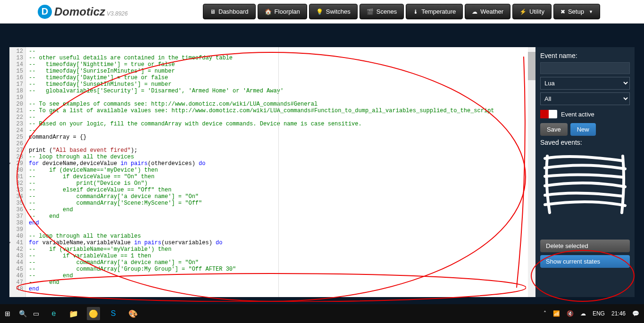 The height and width of the screenshot is (323, 644). What do you see at coordinates (585, 142) in the screenshot?
I see `saved-events-label: Saved events:` at bounding box center [585, 142].